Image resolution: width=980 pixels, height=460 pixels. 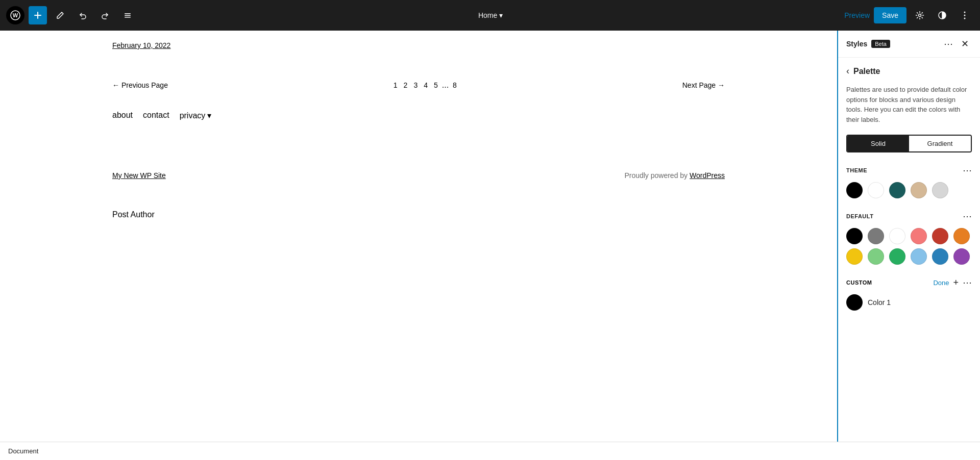 What do you see at coordinates (141, 45) in the screenshot?
I see `date-link: February 10, 2022` at bounding box center [141, 45].